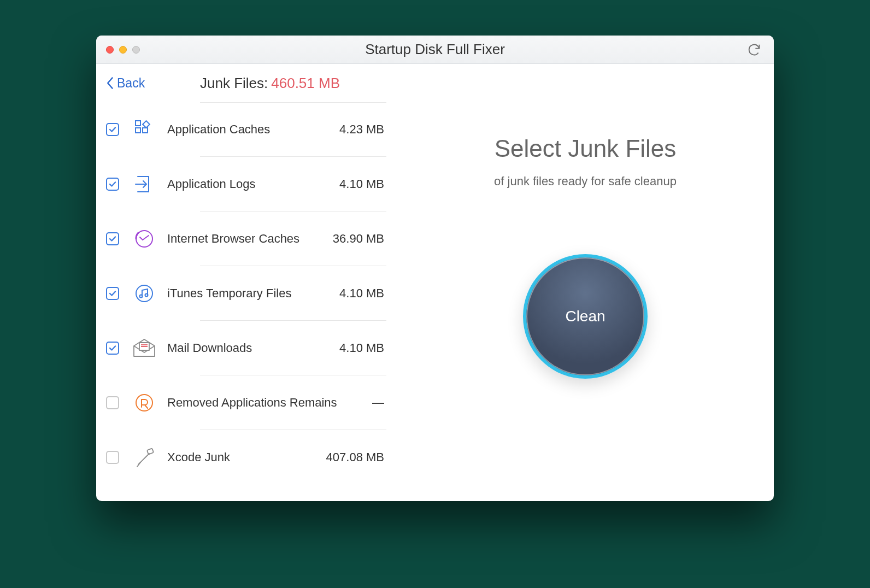  What do you see at coordinates (234, 83) in the screenshot?
I see `junk-files-label: Junk Files:` at bounding box center [234, 83].